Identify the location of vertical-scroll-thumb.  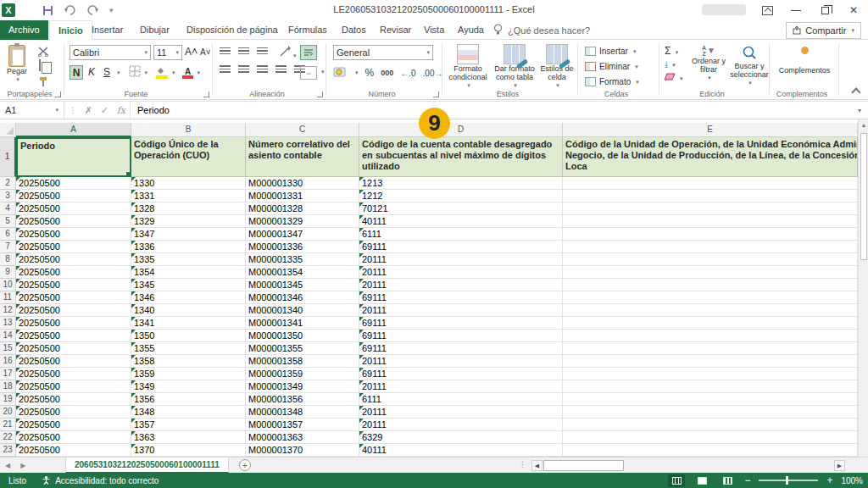
(864, 197).